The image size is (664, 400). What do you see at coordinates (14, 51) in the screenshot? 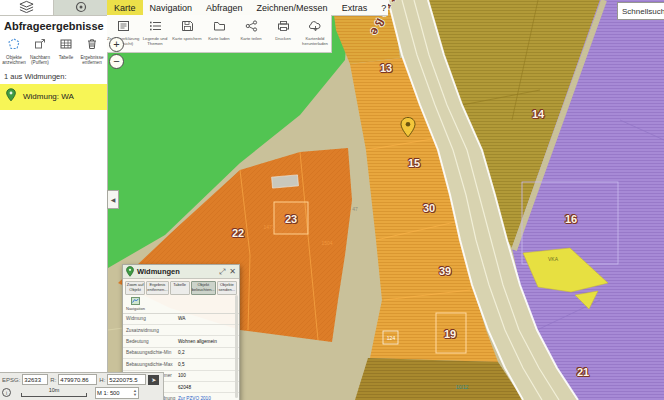
I see `highlight-objects-button: Objekte anzeichnen` at bounding box center [14, 51].